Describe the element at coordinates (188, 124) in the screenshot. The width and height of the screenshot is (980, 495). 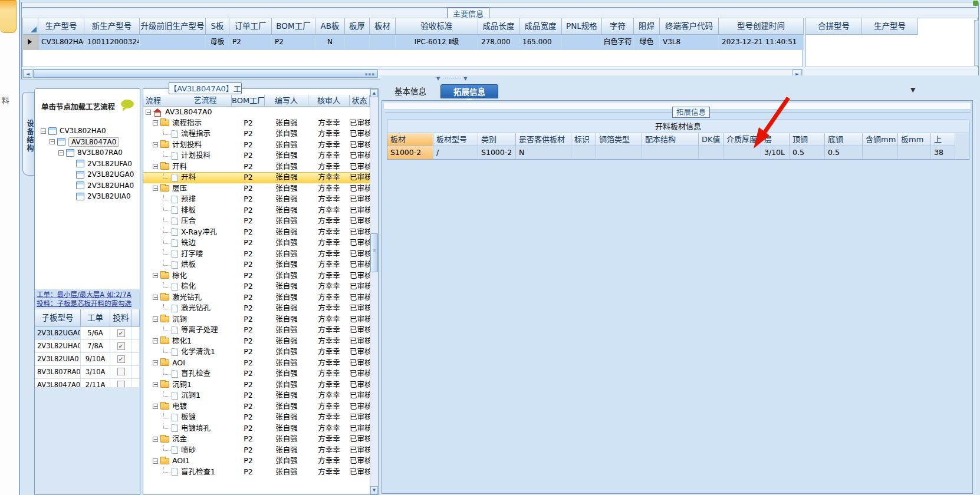
I see `flow-tree-cell: −流程指示` at that location.